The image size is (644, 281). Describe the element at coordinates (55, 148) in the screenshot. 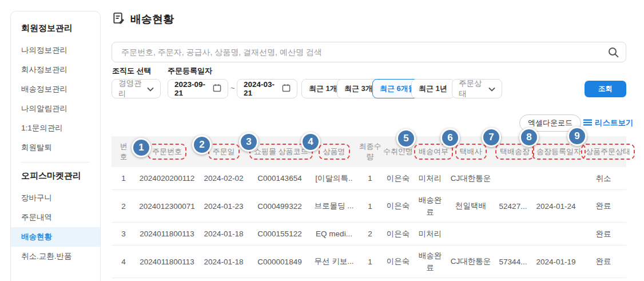

I see `sidebar-item-withdraw: 회원탈퇴` at that location.